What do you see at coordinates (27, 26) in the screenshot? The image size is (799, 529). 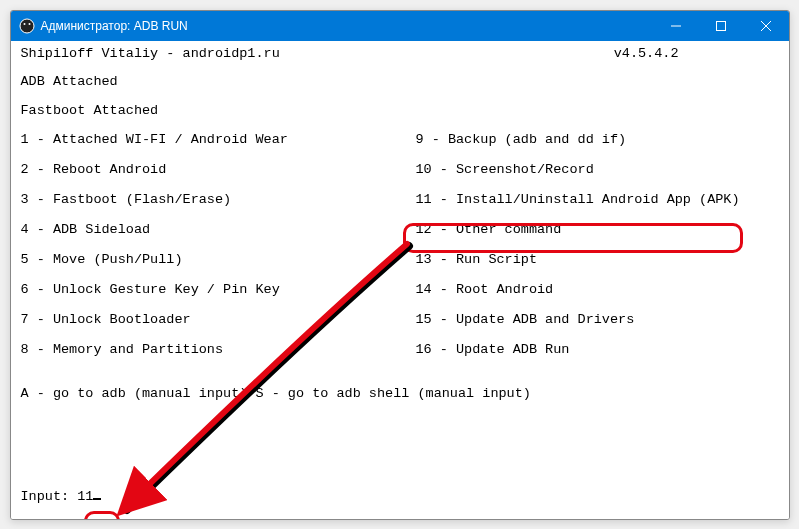 I see `app-icon` at bounding box center [27, 26].